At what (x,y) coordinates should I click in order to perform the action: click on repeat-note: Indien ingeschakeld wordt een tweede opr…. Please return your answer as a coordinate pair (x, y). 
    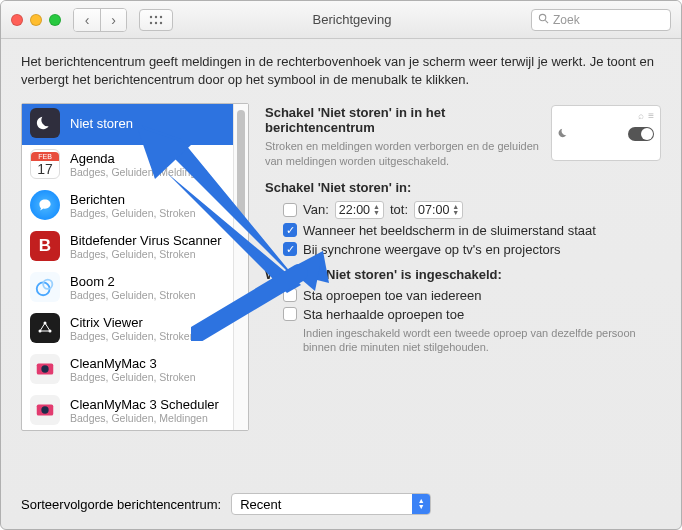
    Looking at the image, I should click on (482, 340).